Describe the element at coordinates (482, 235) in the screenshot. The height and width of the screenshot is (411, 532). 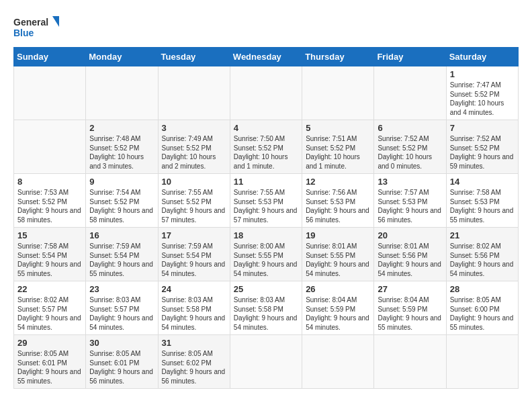
I see `day-number: 21` at that location.